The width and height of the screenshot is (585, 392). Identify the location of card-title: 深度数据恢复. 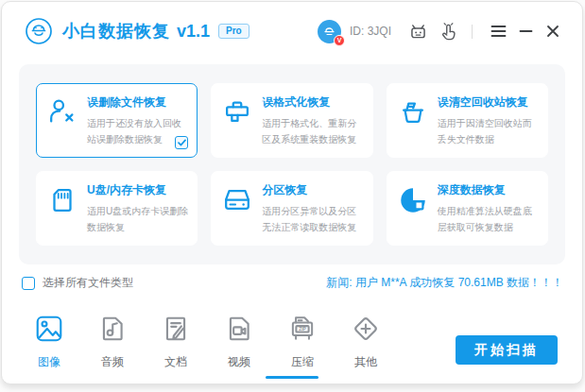
(489, 191).